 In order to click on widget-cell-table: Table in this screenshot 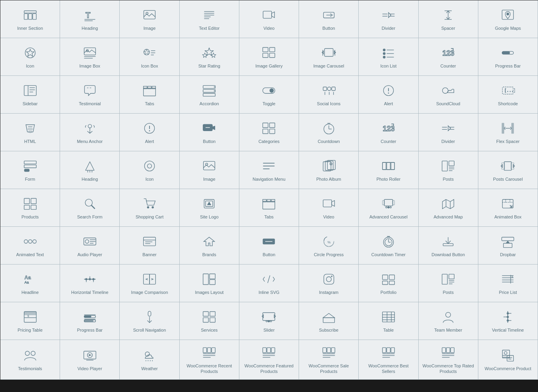, I will do `click(388, 321)`.